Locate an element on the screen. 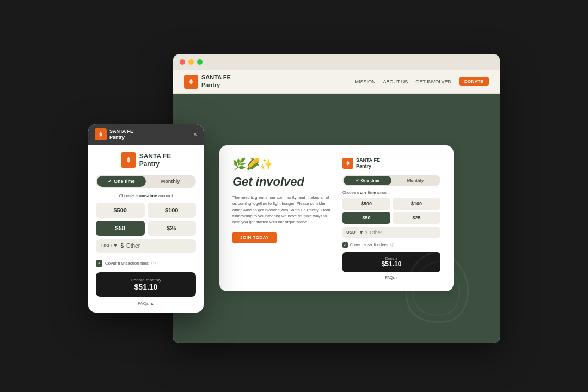 This screenshot has width=588, height=392. nav-links: MISSION ABOUT US GET INVOLVED DONATE is located at coordinates (421, 82).